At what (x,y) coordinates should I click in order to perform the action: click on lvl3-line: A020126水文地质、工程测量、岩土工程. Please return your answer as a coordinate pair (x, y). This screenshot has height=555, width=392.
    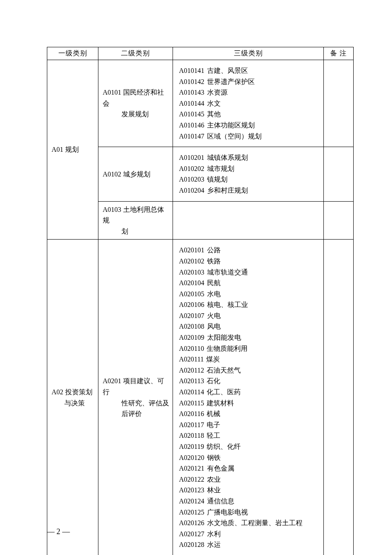
    Looking at the image, I should click on (250, 523).